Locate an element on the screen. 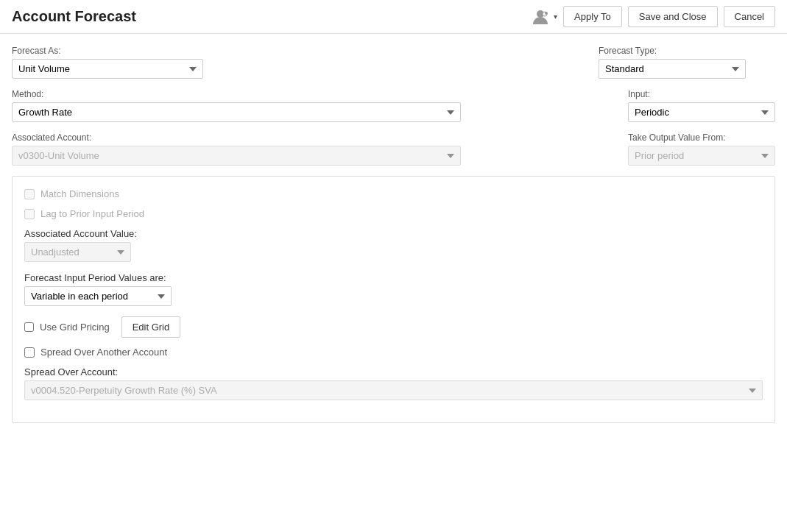 This screenshot has width=787, height=532. header: Account Forecast ▾ Apply To Save and Clo… is located at coordinates (393, 17).